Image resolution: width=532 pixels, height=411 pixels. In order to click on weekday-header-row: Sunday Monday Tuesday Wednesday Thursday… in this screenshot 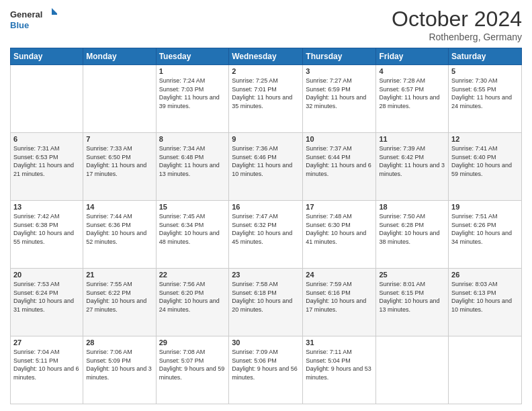, I will do `click(266, 56)`.